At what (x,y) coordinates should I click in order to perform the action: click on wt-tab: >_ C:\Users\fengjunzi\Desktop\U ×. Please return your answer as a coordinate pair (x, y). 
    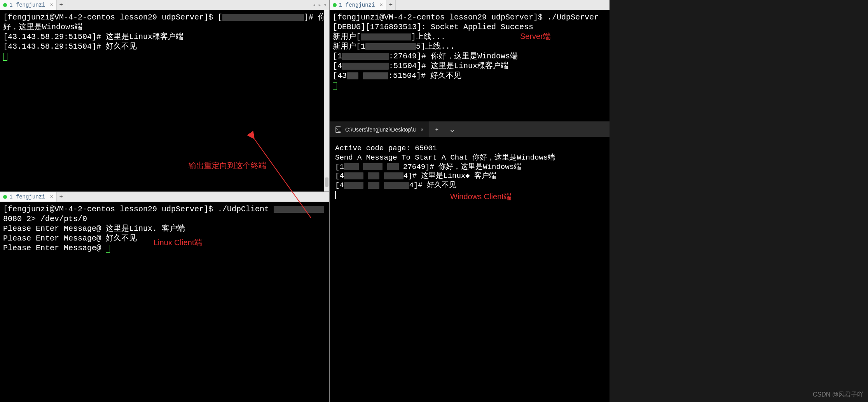
    Looking at the image, I should click on (379, 129).